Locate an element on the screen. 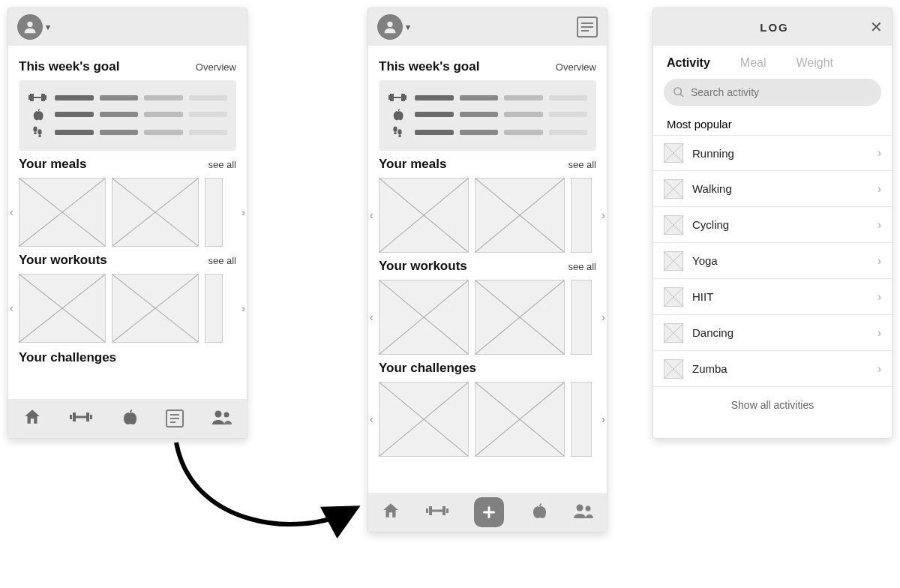 This screenshot has width=900, height=588. activity-label: Zumba is located at coordinates (784, 369).